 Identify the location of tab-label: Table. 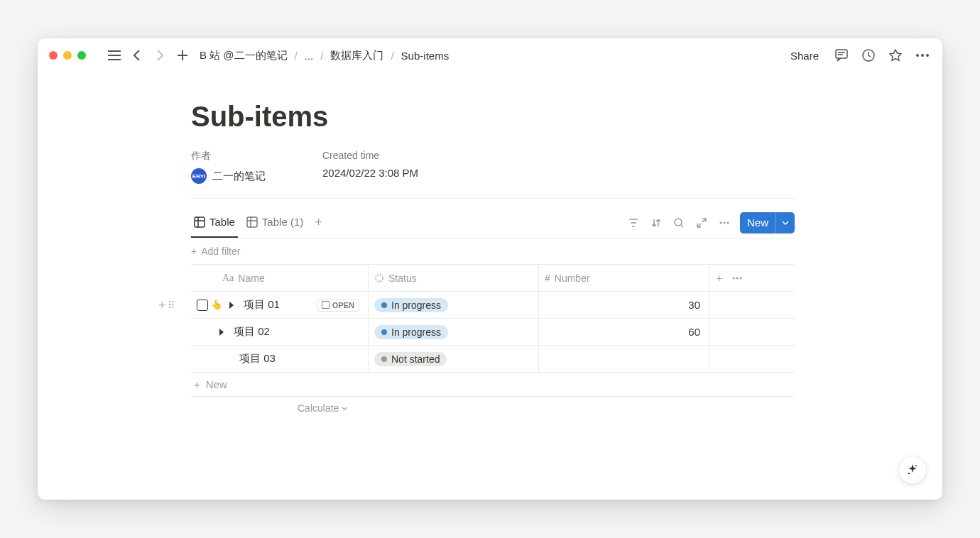
(222, 221).